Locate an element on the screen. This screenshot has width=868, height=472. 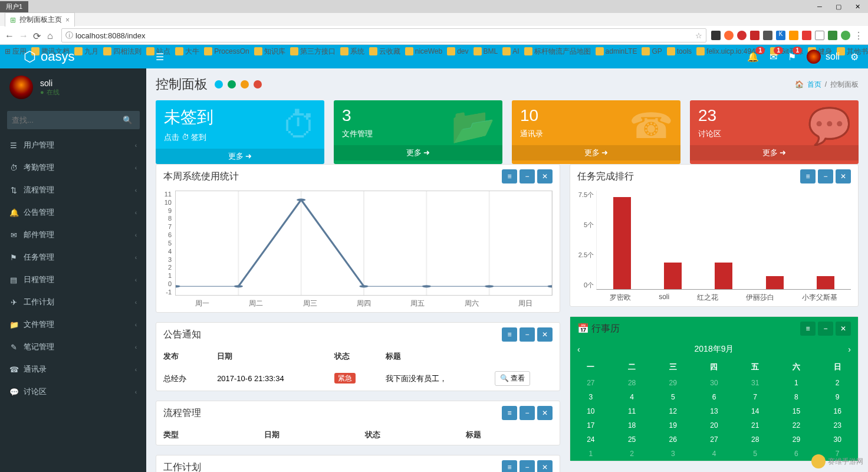
cal-day: 29 is located at coordinates (673, 383).